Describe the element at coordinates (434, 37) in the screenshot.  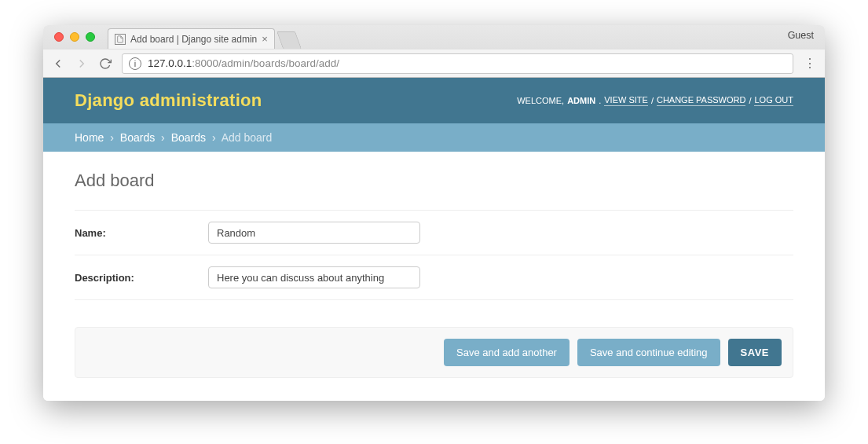
I see `tab-strip: Add board | Django site admin × Guest` at that location.